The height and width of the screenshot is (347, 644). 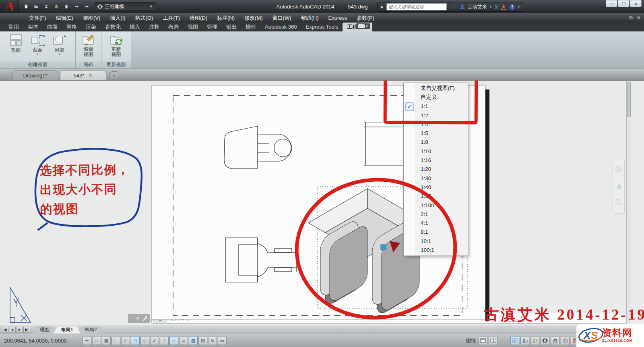 I want to click on scale-menu-item: 自定义, so click(x=436, y=97).